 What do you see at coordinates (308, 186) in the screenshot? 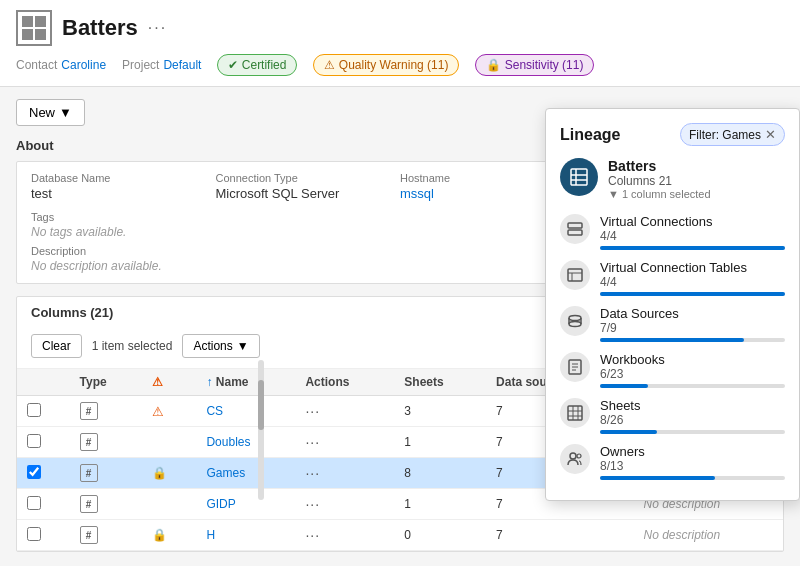
I see `field-connection-type: Connection Type Microsoft SQL Server` at bounding box center [308, 186].